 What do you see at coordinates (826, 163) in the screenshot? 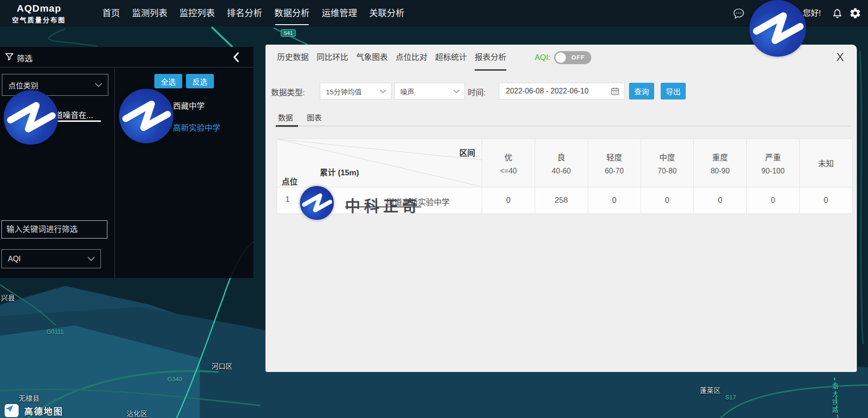
I see `col-name: 未知` at bounding box center [826, 163].